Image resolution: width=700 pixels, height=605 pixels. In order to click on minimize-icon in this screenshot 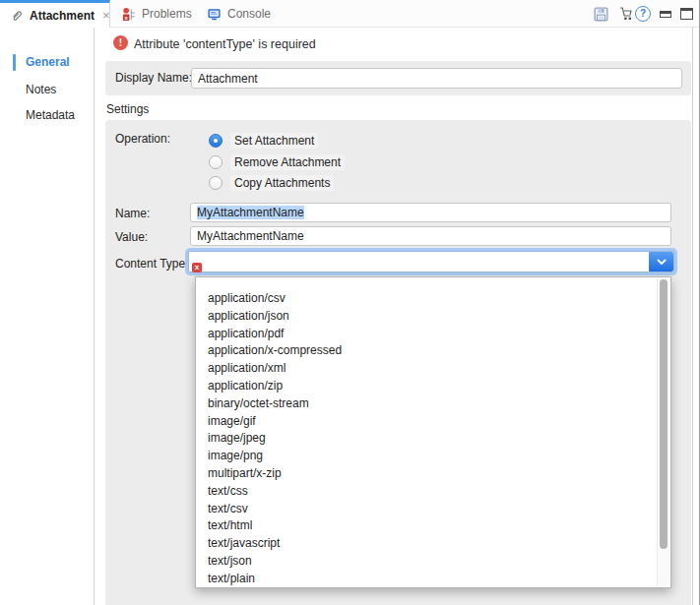, I will do `click(666, 14)`.